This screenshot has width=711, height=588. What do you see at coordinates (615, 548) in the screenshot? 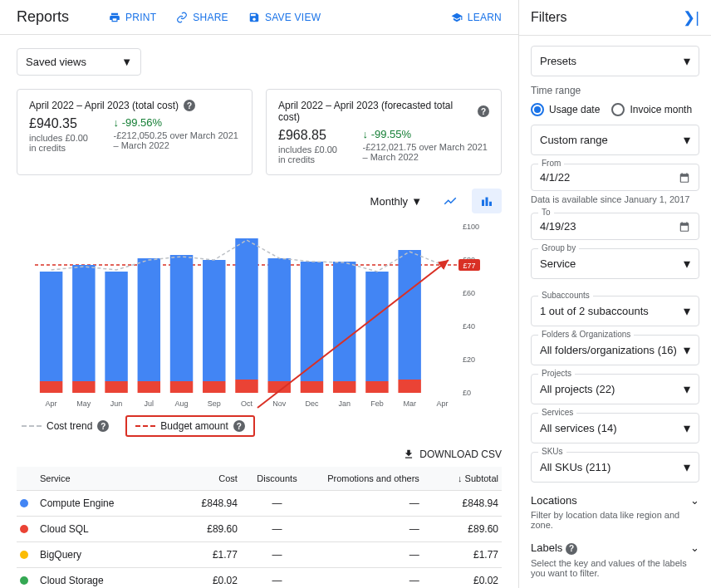
I see `labels-section: Labels ? ⌄` at bounding box center [615, 548].